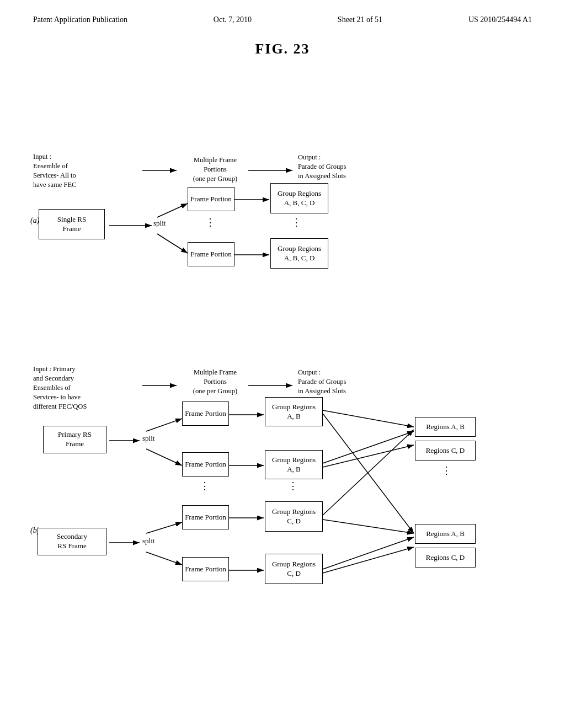 The height and width of the screenshot is (728, 565). Describe the element at coordinates (445, 451) in the screenshot. I see `regions-cd1: Regions C, D` at that location.